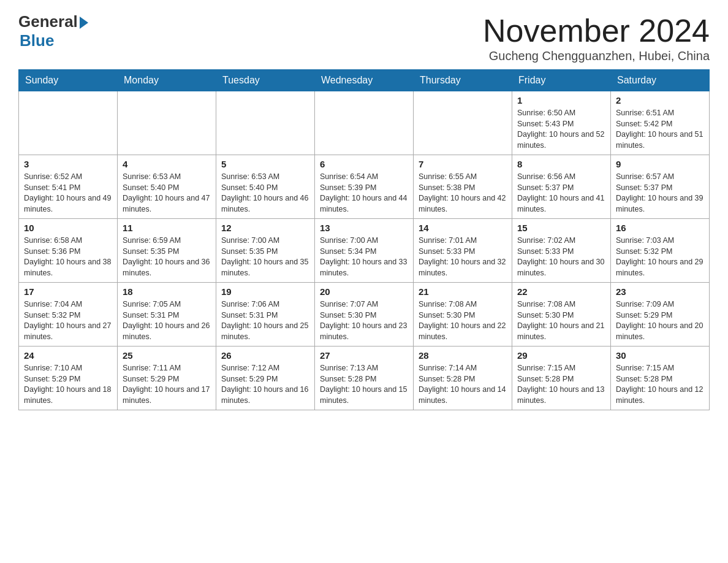 The image size is (728, 563). Describe the element at coordinates (561, 123) in the screenshot. I see `calendar-cell: 1Sunrise: 6:50 AMSunset: 5:43 PMDaylight…` at that location.